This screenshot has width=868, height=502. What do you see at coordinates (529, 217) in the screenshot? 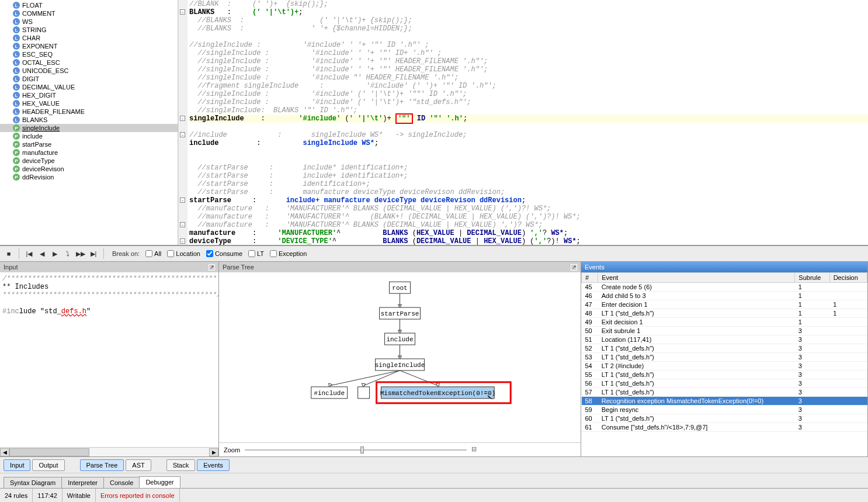
I see `code-line: //manufacture : 'MANUFACTURER'^ (BLANK+!…` at bounding box center [529, 217].